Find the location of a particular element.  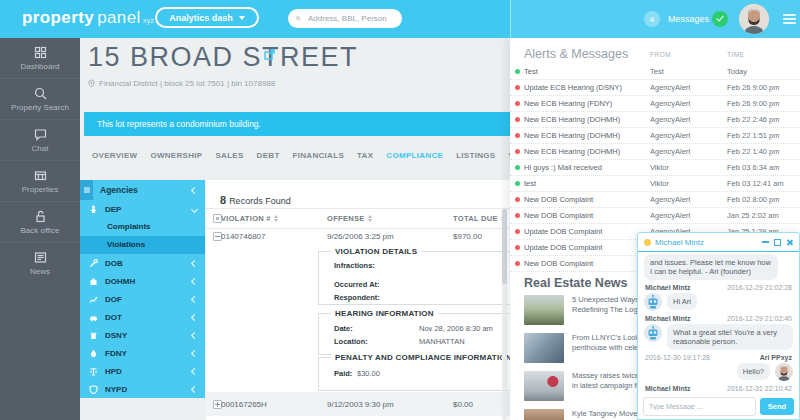

column-header-total-due: TOTAL DUE is located at coordinates (479, 218).